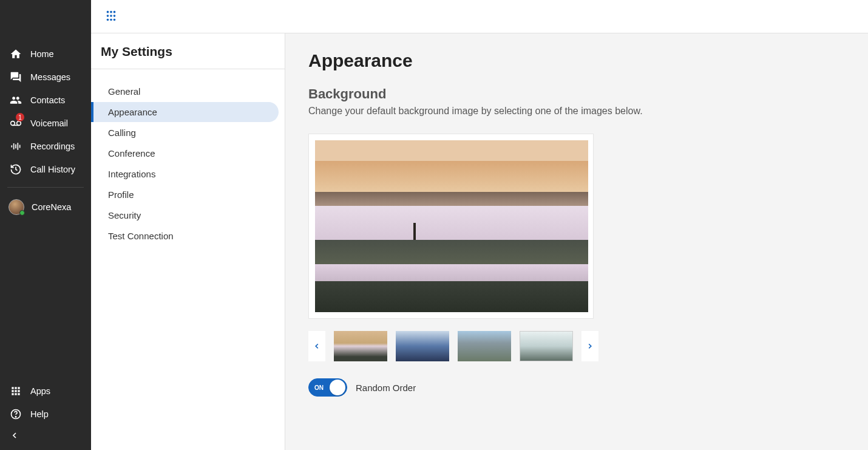 Image resolution: width=868 pixels, height=450 pixels. Describe the element at coordinates (52, 146) in the screenshot. I see `sidebar-item-label: Recordings` at that location.